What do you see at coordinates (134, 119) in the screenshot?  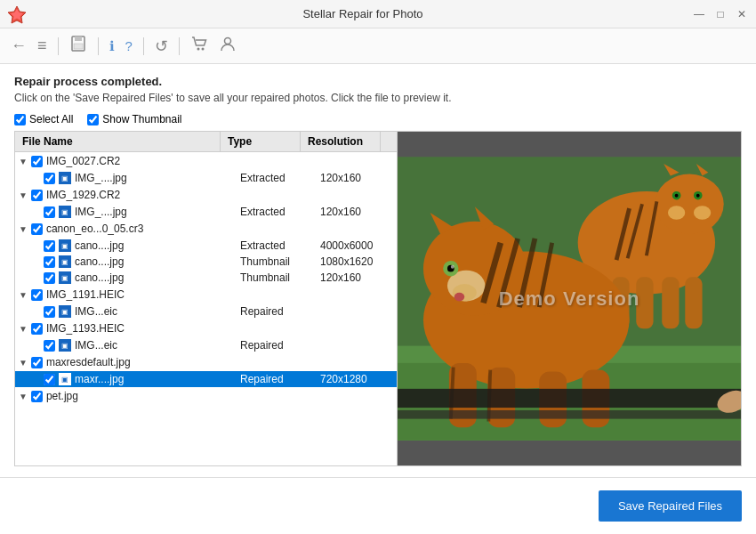 I see `show-thumbnail-label: Show Thumbnail` at bounding box center [134, 119].